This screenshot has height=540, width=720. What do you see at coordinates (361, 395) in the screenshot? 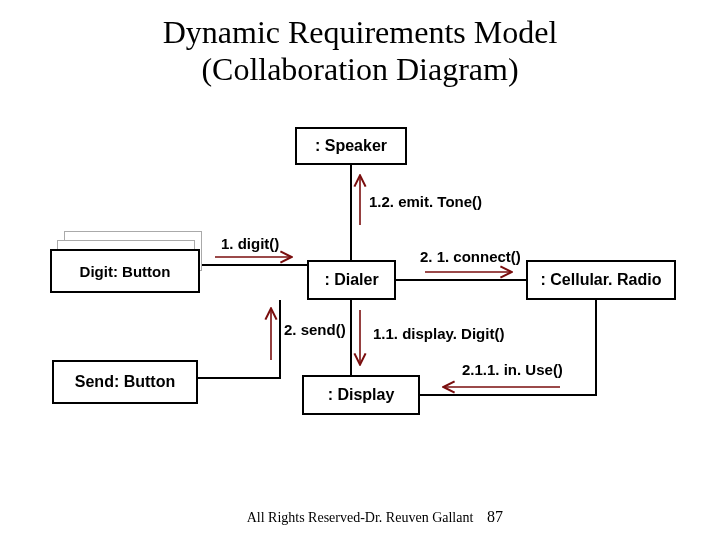
I see `node-display: : Display` at bounding box center [361, 395].